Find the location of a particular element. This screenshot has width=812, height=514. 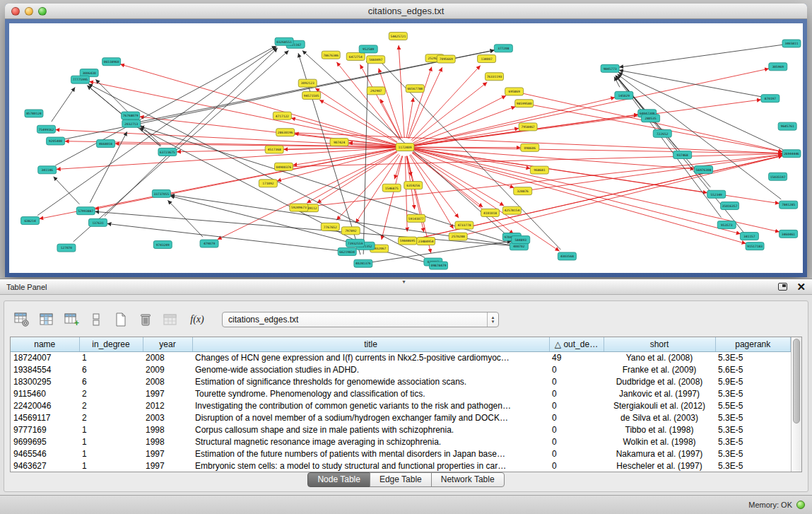

function-builder-icon: f(x) is located at coordinates (197, 320).